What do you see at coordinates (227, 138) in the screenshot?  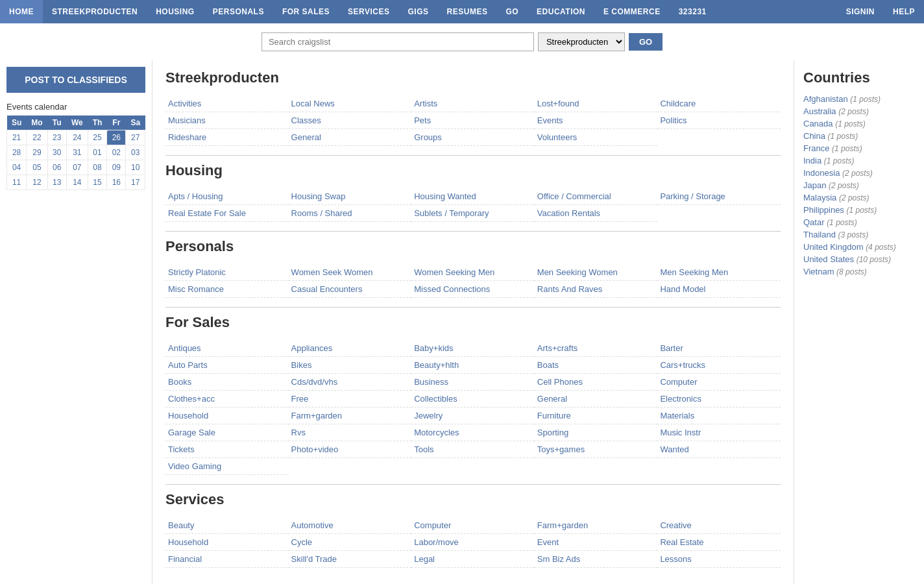 I see `section-link: Rideshare` at bounding box center [227, 138].